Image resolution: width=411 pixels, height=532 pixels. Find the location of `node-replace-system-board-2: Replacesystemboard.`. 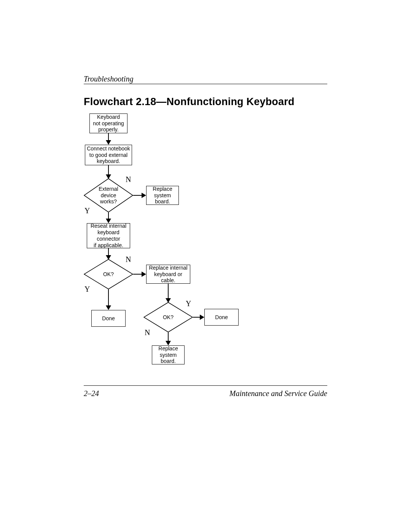

node-replace-system-board-2: Replacesystemboard. is located at coordinates (168, 355).